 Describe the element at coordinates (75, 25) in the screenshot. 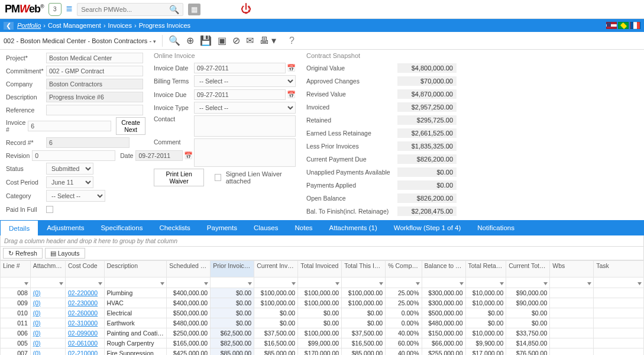

I see `breadcrumb-item-cost-mgmt: Cost Management` at that location.